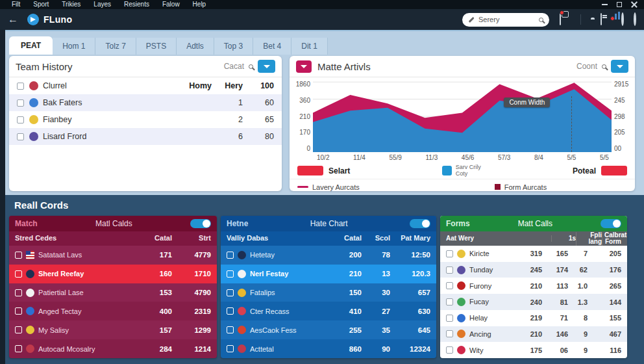 Image resolution: width=644 pixels, height=364 pixels. What do you see at coordinates (328, 255) in the screenshot?
I see `record-row: Hetetay2007812:50` at bounding box center [328, 255].